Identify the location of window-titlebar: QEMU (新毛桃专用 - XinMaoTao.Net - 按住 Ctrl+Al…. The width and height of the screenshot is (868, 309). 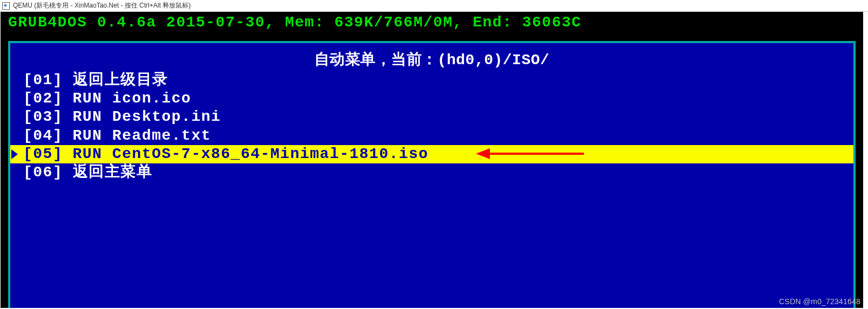
(434, 6).